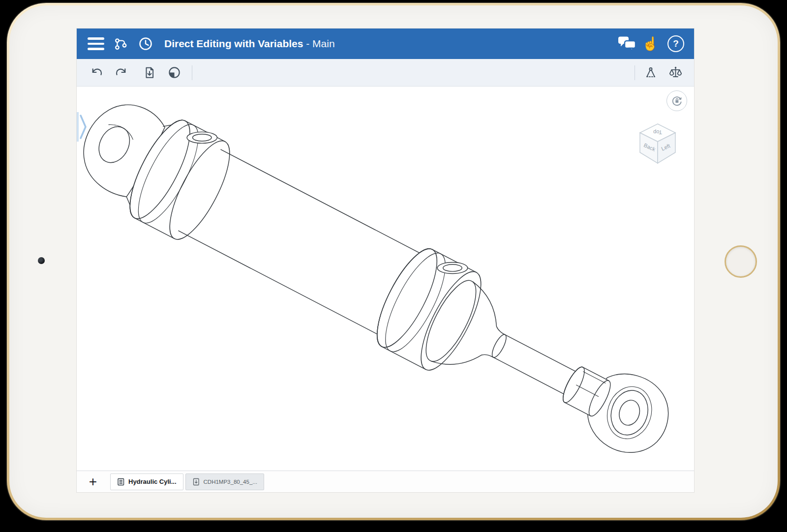 The height and width of the screenshot is (532, 787). I want to click on toolbar, so click(386, 73).